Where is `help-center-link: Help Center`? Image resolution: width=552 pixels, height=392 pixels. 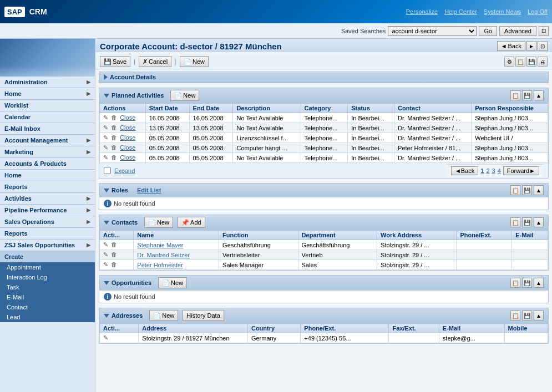
help-center-link: Help Center is located at coordinates (460, 12).